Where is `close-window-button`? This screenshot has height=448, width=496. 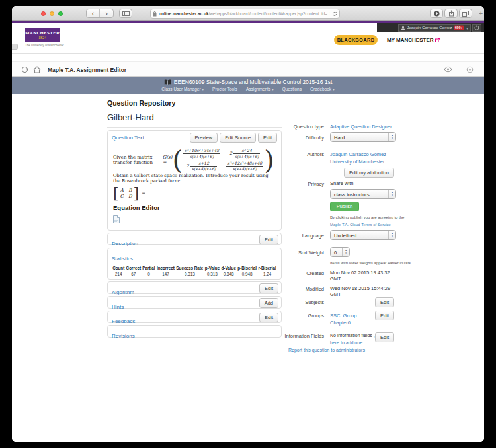 close-window-button is located at coordinates (44, 13).